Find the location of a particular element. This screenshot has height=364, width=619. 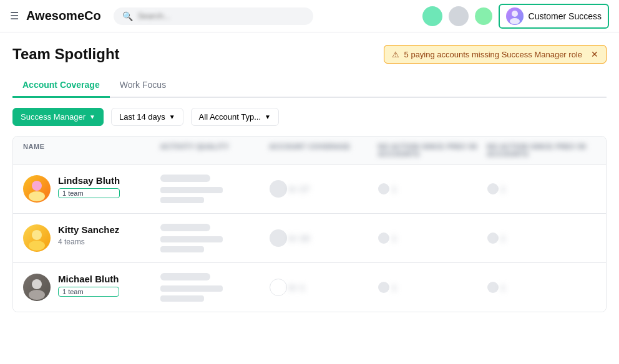

col-header-activity: ACTIVITY QUALITY is located at coordinates (215, 150).